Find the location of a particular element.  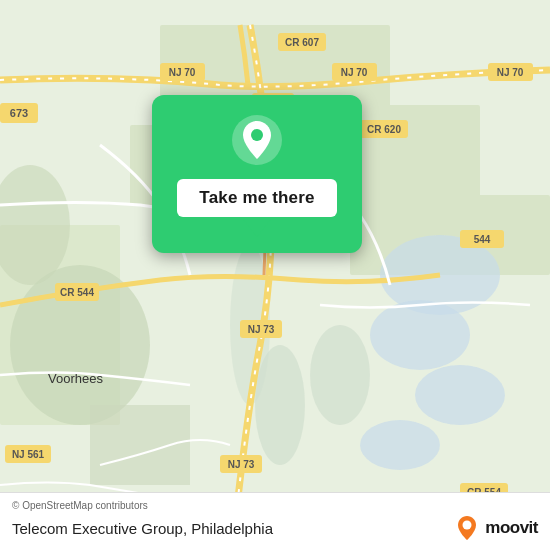

svg-text: 673 is located at coordinates (19, 113).